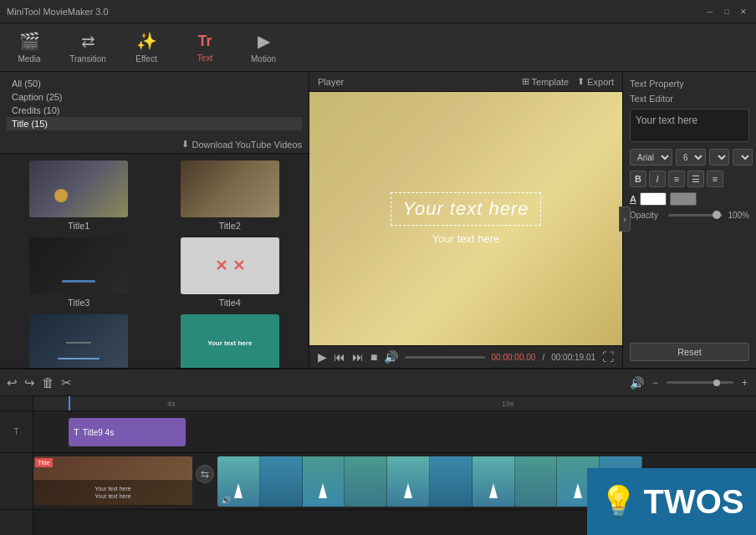 This screenshot has height=535, width=756. Describe the element at coordinates (248, 145) in the screenshot. I see `download-label: Download YouTube Videos` at that location.